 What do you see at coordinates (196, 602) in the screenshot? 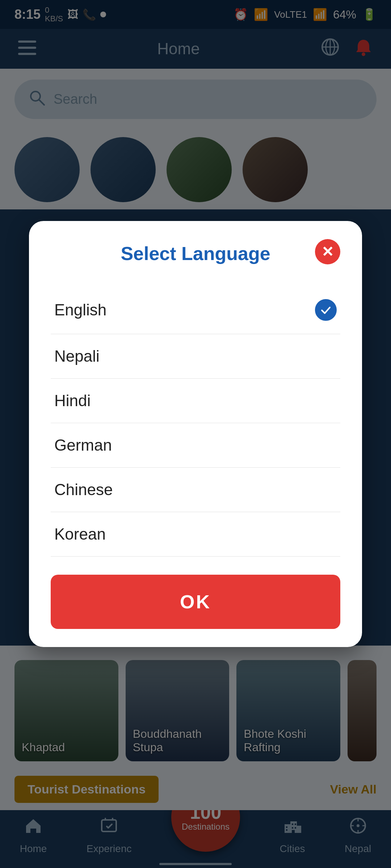
I see `ok-button: OK` at bounding box center [196, 602].